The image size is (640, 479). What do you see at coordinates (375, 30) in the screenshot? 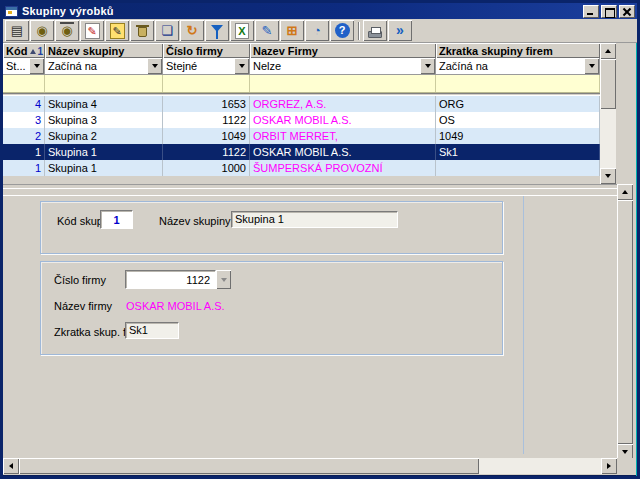
I see `print-button` at bounding box center [375, 30].